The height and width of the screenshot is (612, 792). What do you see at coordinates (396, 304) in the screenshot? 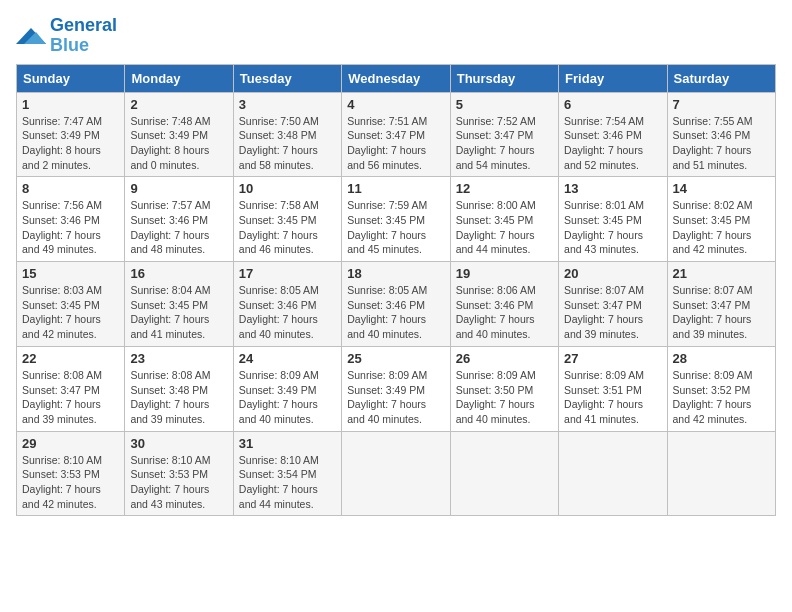
I see `calendar-cell: 18Sunrise: 8:05 AMSunset: 3:46 PMDayligh…` at bounding box center [396, 304].